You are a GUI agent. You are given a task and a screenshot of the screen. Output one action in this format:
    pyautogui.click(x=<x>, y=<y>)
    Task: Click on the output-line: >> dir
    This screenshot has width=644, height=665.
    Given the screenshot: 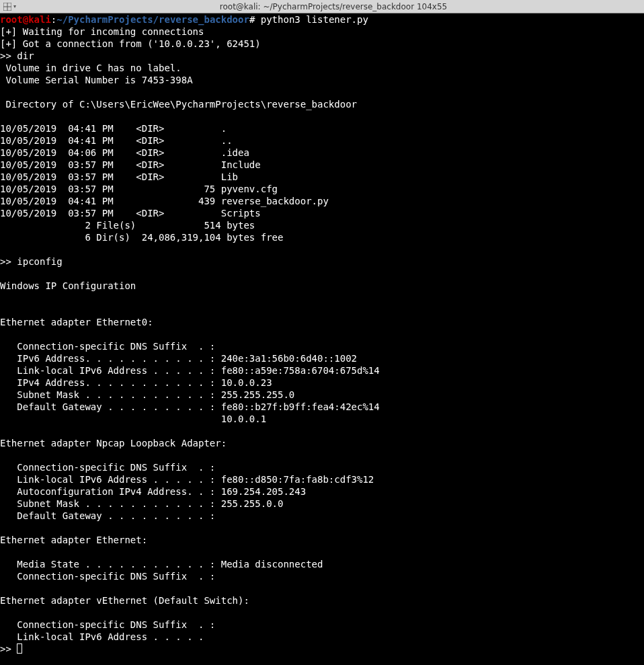 What is the action you would take?
    pyautogui.click(x=17, y=56)
    